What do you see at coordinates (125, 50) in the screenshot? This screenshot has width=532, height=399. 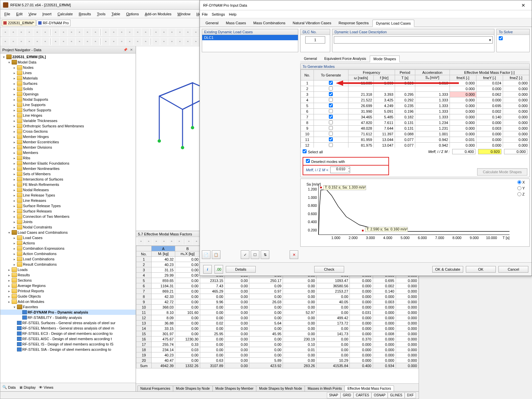 I see `nav-pin-icon: 📌` at bounding box center [125, 50].